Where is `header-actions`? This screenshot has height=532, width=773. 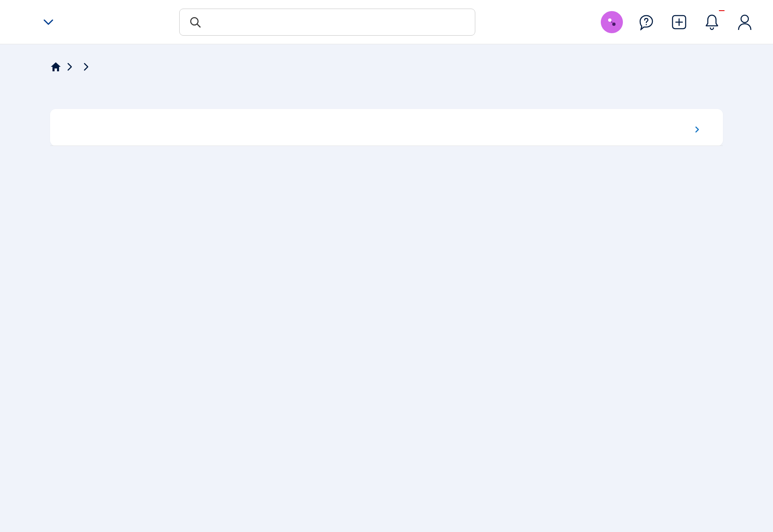
header-actions is located at coordinates (677, 22).